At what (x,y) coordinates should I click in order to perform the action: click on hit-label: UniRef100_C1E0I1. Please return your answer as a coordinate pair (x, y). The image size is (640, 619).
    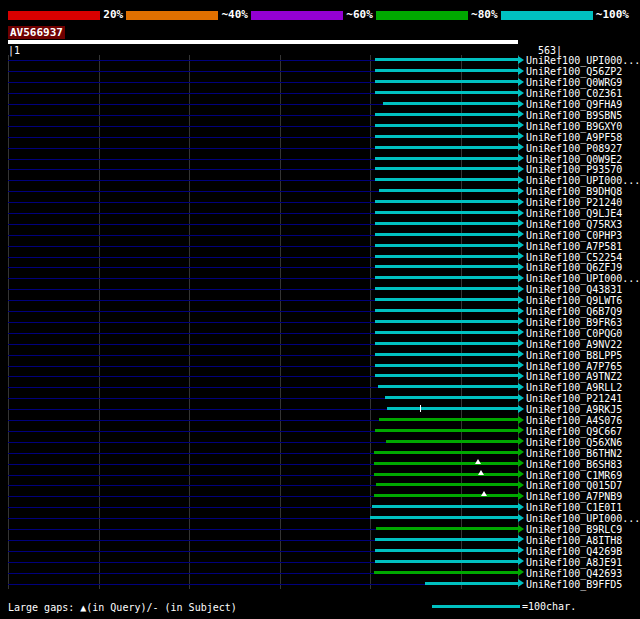
    Looking at the image, I should click on (574, 508).